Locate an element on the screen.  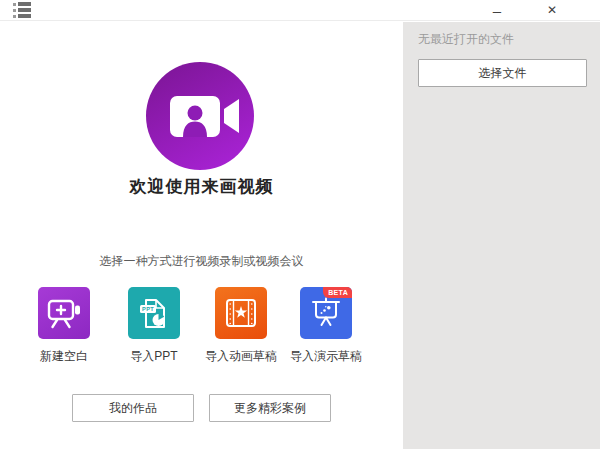
action-label: 导入动画草稿 is located at coordinates (241, 356).